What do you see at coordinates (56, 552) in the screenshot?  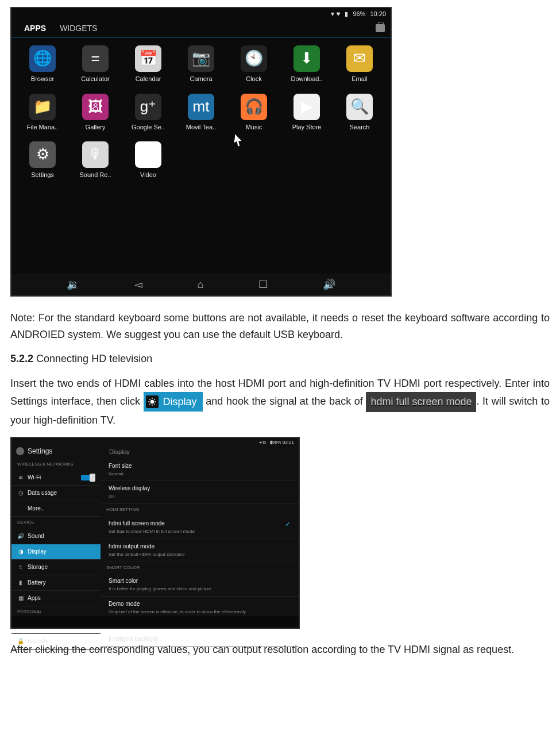 I see `settings-item-display: ◑Display` at bounding box center [56, 552].